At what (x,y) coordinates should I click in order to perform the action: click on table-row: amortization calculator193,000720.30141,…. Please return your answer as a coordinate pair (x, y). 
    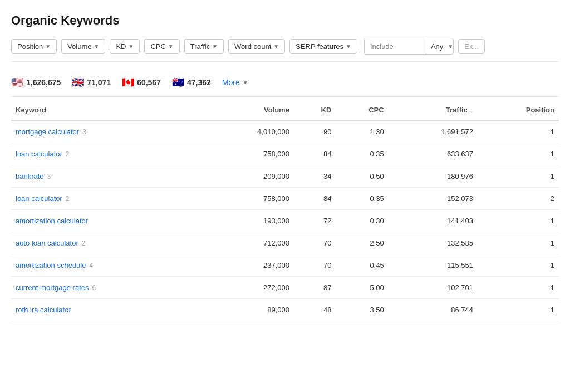
    Looking at the image, I should click on (285, 221).